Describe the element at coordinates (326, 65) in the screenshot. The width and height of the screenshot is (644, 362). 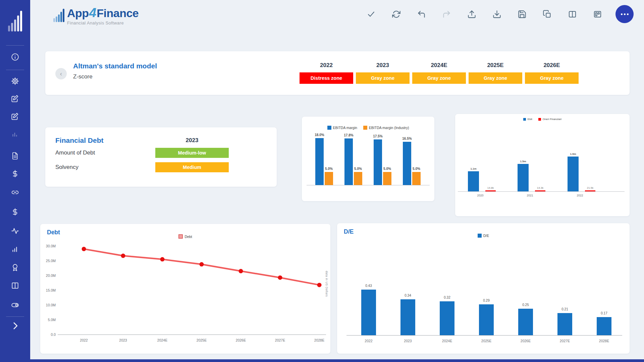
I see `year-label: 2022` at that location.